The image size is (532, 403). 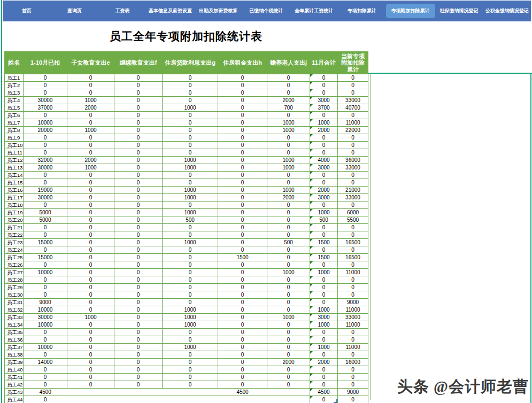 What do you see at coordinates (14, 168) in the screenshot?
I see `employee-name-cell: 员工13` at bounding box center [14, 168].